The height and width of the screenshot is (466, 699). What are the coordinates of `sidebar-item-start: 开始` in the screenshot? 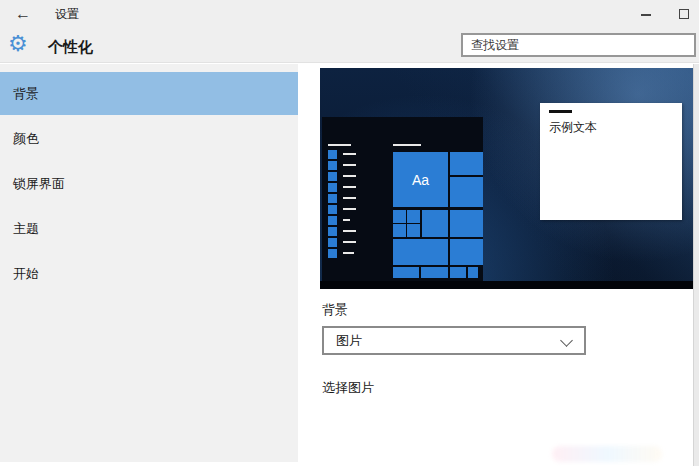 It's located at (149, 274).